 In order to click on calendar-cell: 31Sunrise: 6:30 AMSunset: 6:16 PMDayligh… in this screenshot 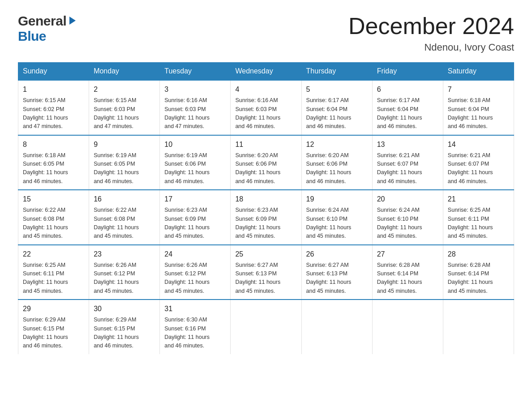, I will do `click(195, 327)`.